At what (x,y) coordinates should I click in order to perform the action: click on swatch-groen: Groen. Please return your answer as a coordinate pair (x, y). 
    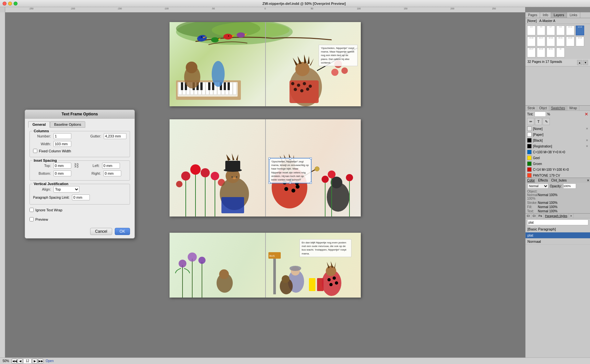
    Looking at the image, I should click on (558, 164).